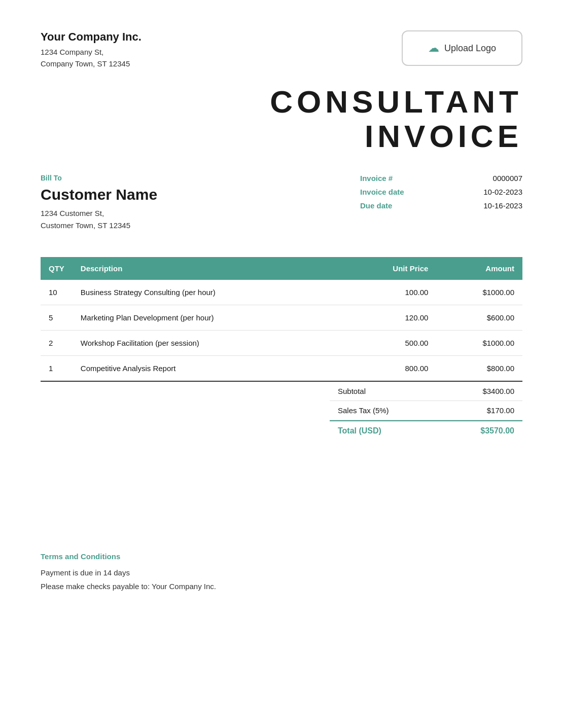  What do you see at coordinates (57, 369) in the screenshot?
I see `cell-qty: 1` at bounding box center [57, 369].